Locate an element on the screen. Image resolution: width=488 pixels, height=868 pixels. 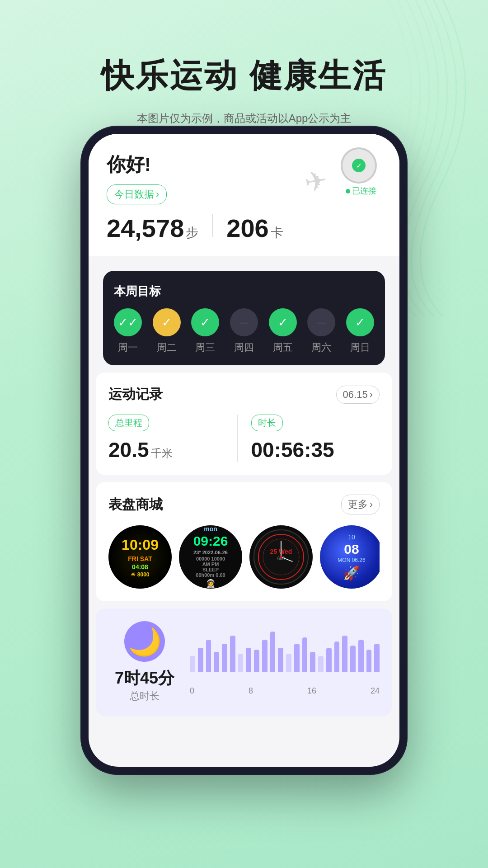
day-circle-thu: — is located at coordinates (244, 322).